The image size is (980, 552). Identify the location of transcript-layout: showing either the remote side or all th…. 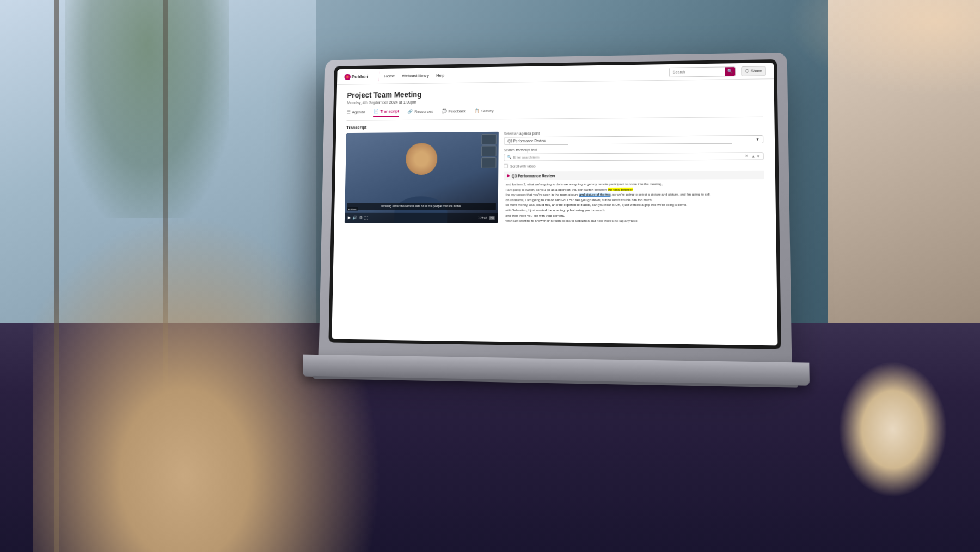
(555, 177).